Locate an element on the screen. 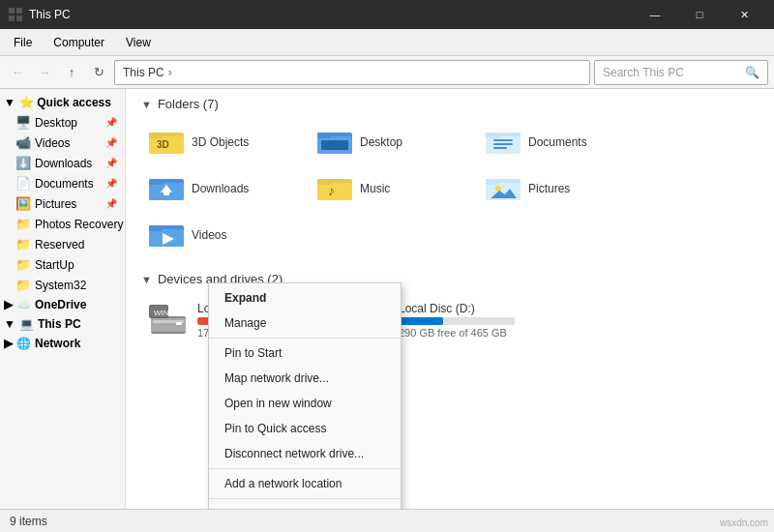 Image resolution: width=774 pixels, height=532 pixels. pin-icon-downloads: 📌 is located at coordinates (111, 163).